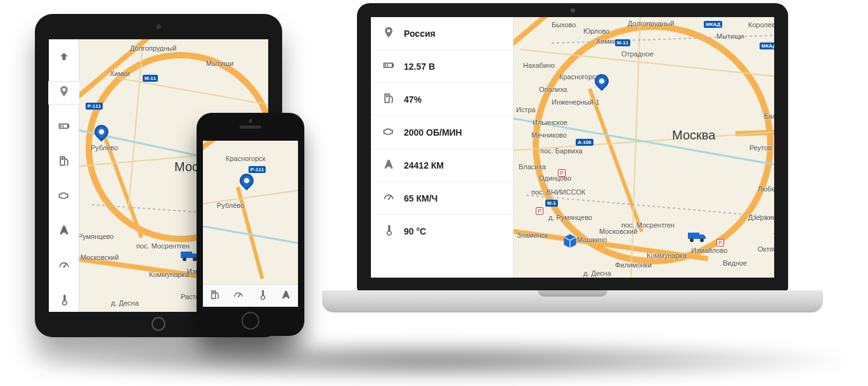  I want to click on map-city-label: Москва, so click(694, 136).